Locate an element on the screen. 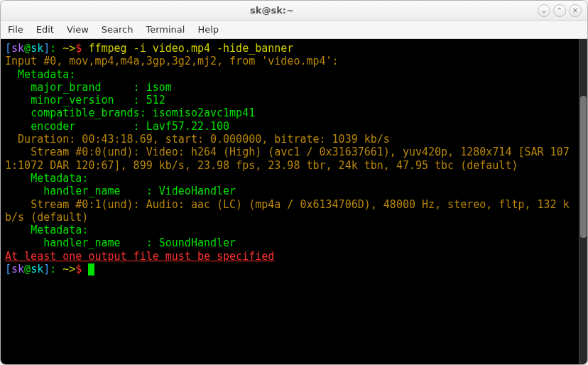 This screenshot has height=365, width=588. output-line: Stream #0:0(und): Video: h264 (High) (av… is located at coordinates (290, 159).